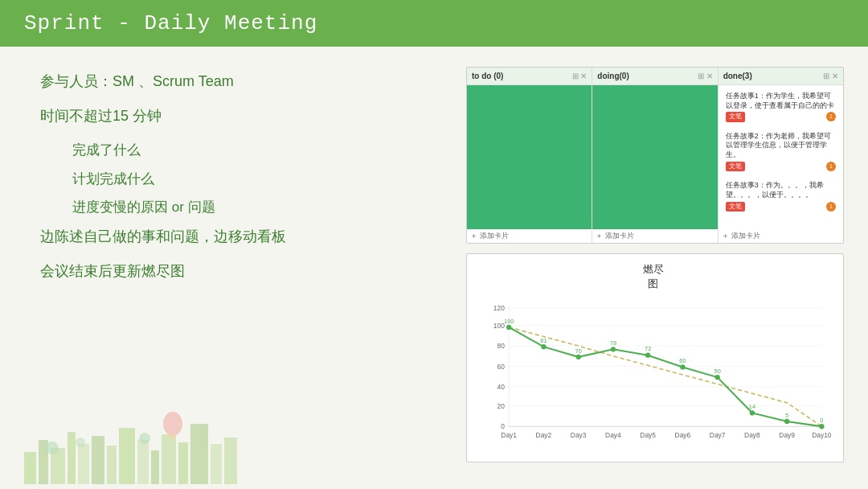 The height and width of the screenshot is (489, 868). I want to click on text-move-board: 边陈述自己做的事和问题，边移动看板, so click(245, 236).